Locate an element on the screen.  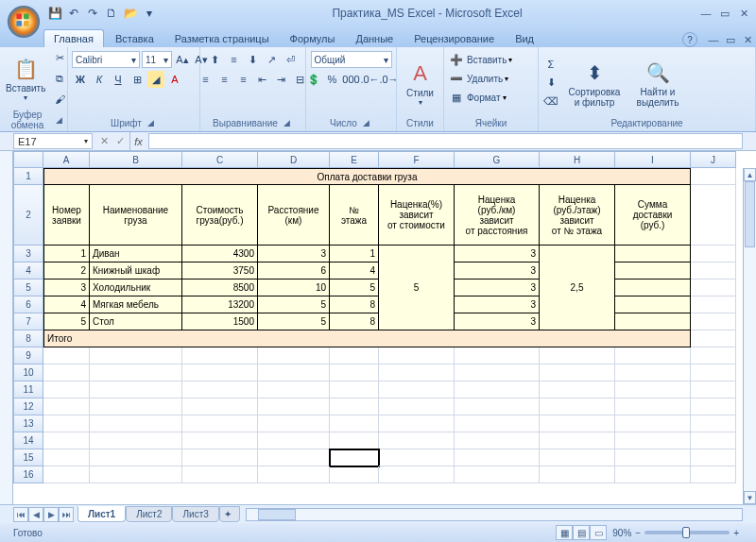
row-header: 16 is located at coordinates (28, 475).